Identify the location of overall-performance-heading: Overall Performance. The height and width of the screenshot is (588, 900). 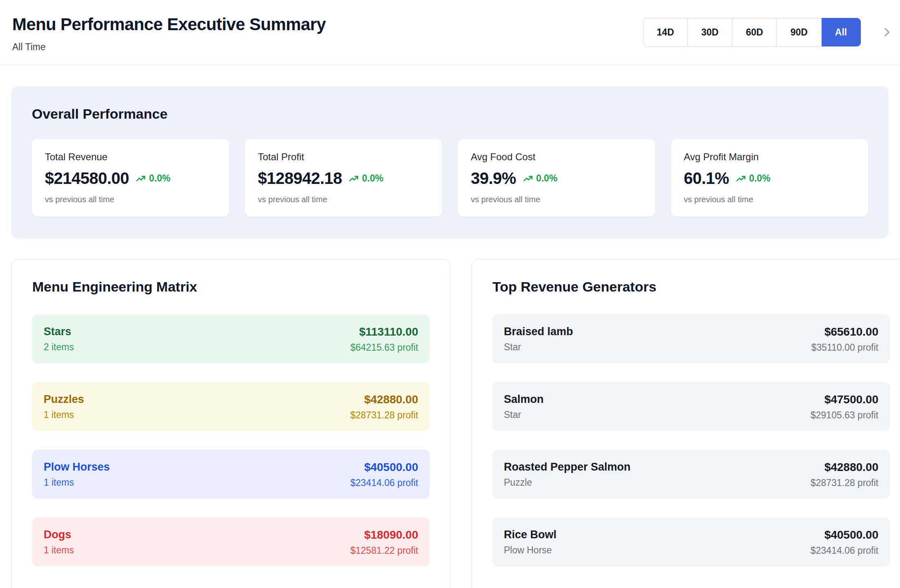
(450, 114).